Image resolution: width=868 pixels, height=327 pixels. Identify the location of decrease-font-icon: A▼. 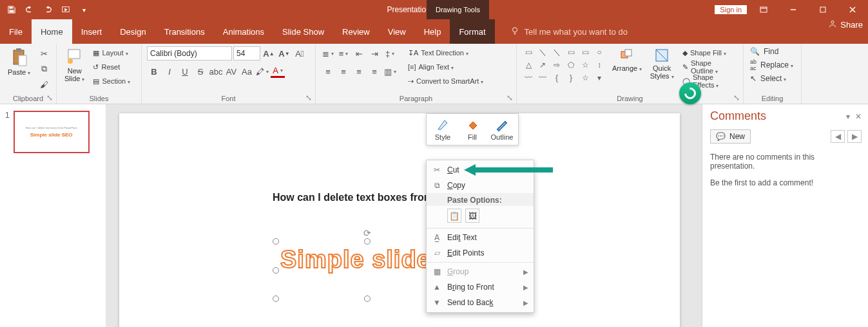
(284, 53).